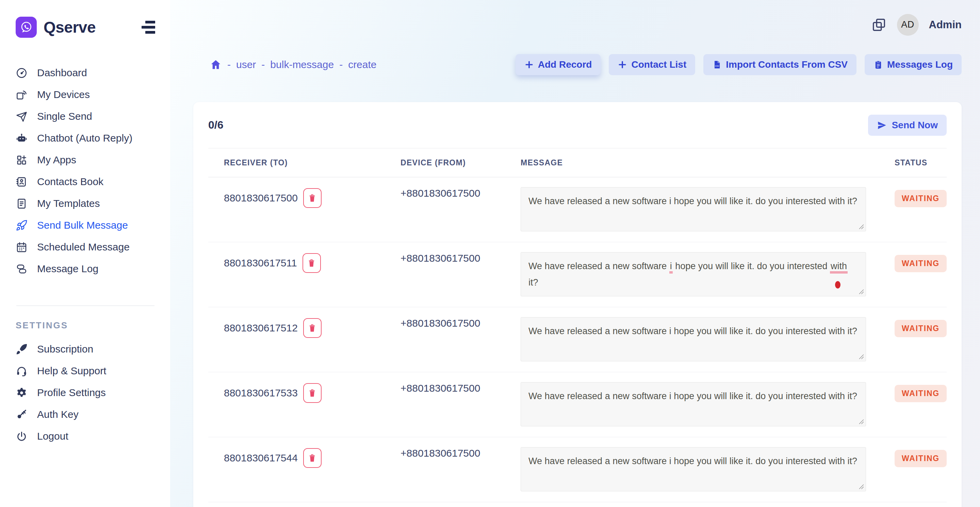  I want to click on message-log-icon, so click(21, 269).